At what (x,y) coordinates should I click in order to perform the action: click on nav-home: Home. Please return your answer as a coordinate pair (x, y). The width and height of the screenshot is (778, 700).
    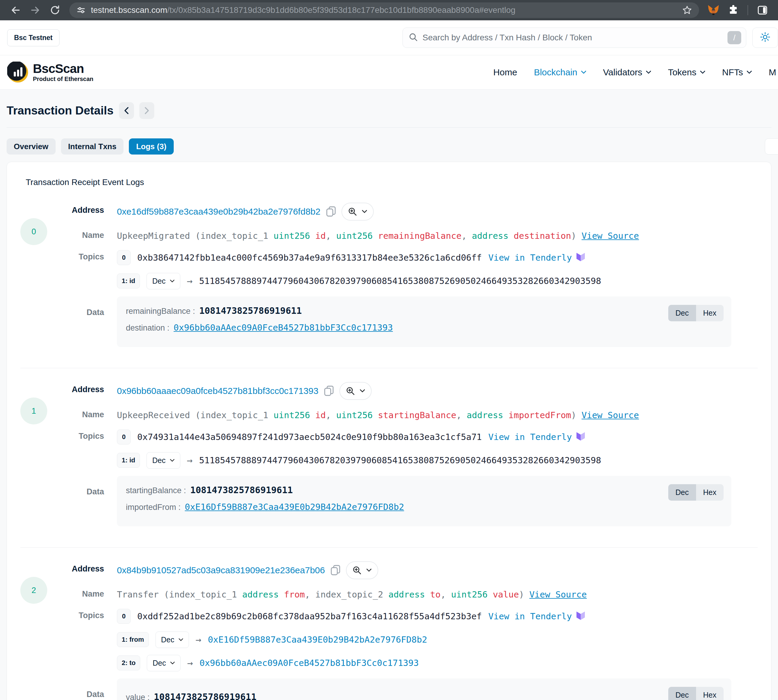
    Looking at the image, I should click on (505, 72).